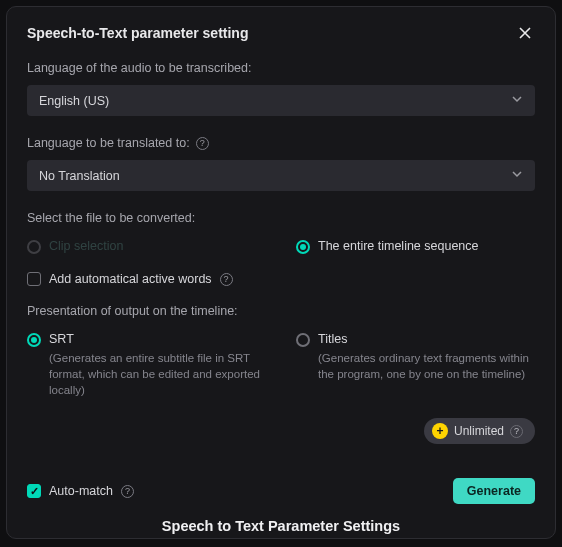 This screenshot has width=562, height=547. What do you see at coordinates (138, 33) in the screenshot?
I see `dialog-title: Speech-to-Text parameter setting` at bounding box center [138, 33].